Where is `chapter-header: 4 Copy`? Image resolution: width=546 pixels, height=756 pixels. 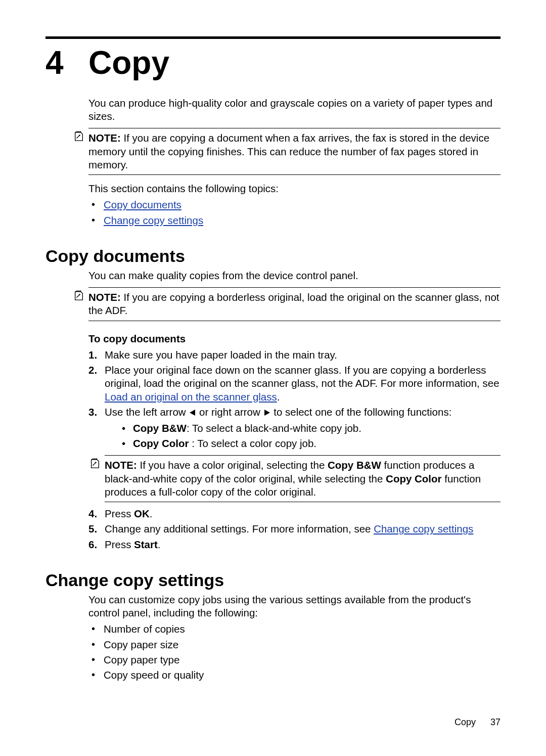
chapter-header: 4 Copy is located at coordinates (273, 63).